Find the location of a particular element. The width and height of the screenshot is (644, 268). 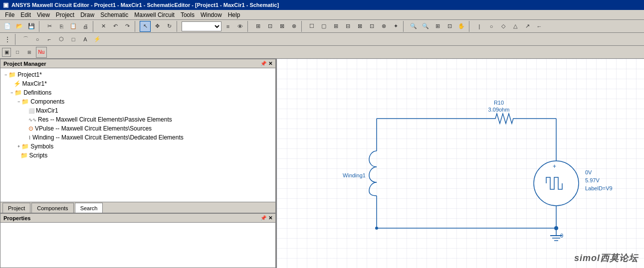

btn-cut: ✂ is located at coordinates (49, 26).